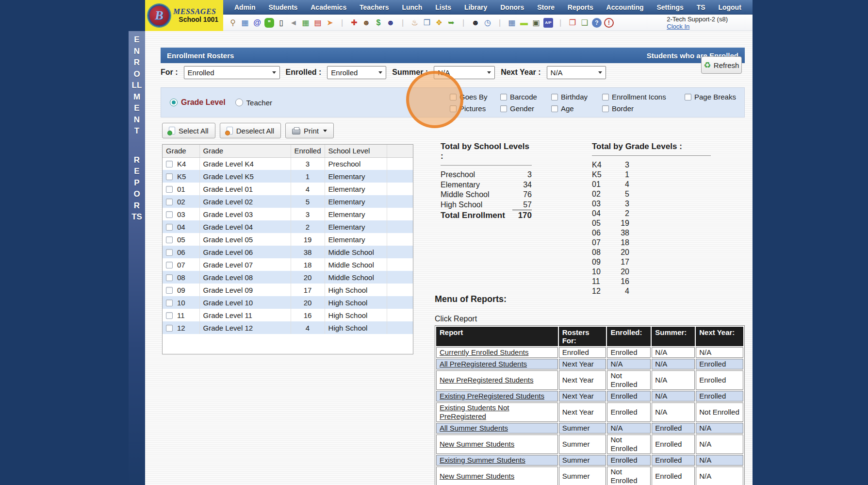 The height and width of the screenshot is (485, 868). Describe the element at coordinates (625, 7) in the screenshot. I see `nav-item-accounting: Accounting` at that location.